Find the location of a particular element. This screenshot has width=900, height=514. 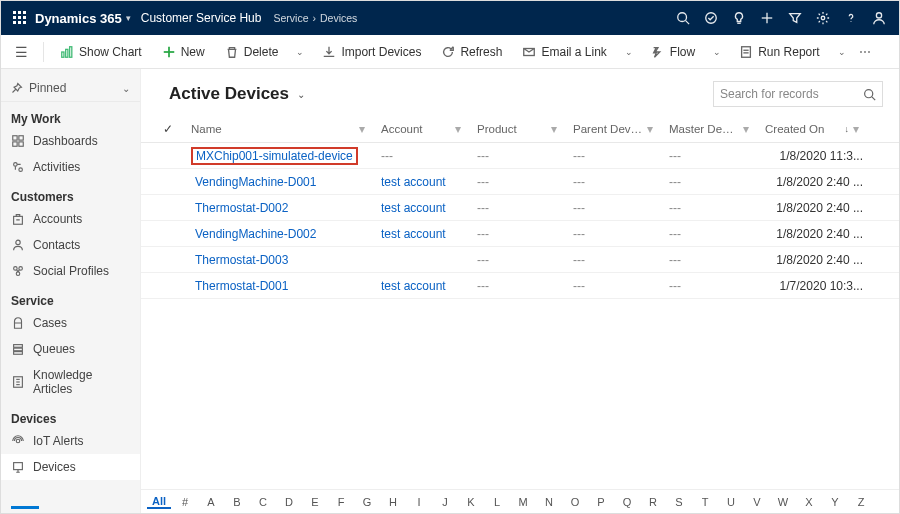

alpha-k: K is located at coordinates (471, 502).